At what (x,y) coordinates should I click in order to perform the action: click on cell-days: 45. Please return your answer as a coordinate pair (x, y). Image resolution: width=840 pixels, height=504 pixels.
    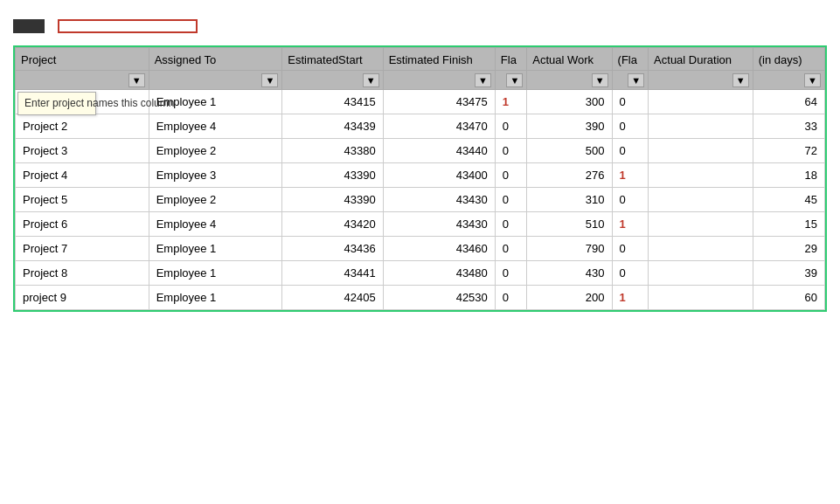
    Looking at the image, I should click on (788, 200).